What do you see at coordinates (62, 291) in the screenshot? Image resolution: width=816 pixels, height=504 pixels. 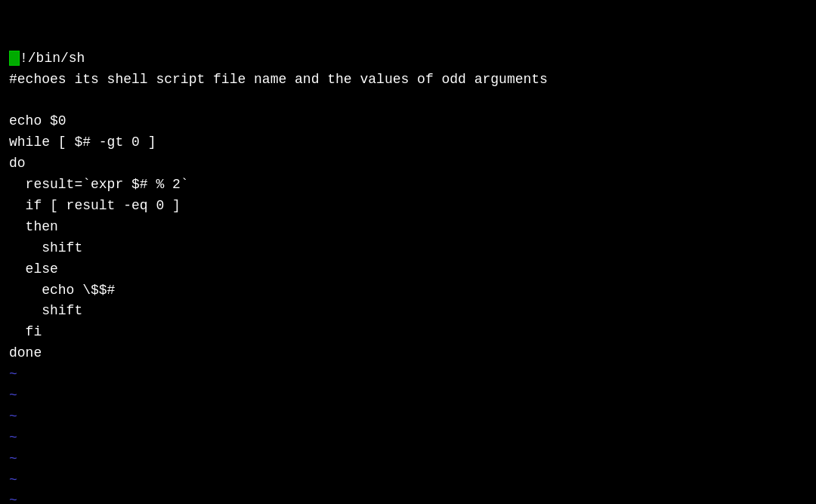 I see `line-text: echo \$$#` at bounding box center [62, 291].